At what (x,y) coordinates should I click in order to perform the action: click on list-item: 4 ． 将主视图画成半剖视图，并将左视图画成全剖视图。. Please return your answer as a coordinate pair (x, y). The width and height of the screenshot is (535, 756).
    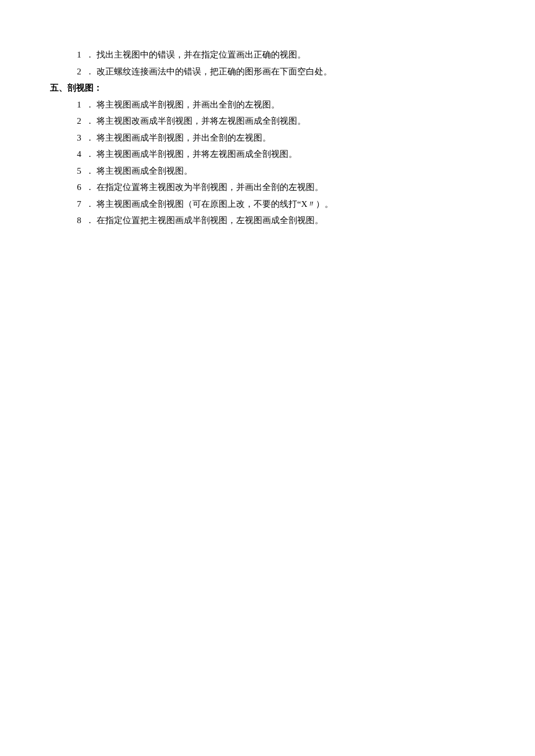
    Looking at the image, I should click on (280, 155).